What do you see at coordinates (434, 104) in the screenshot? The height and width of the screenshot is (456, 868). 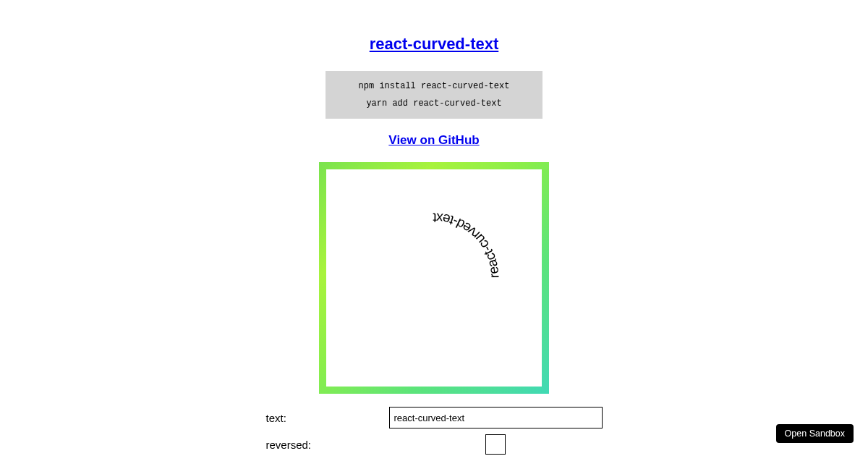 I see `yarn-install-line: yarn add react-curved-text` at bounding box center [434, 104].